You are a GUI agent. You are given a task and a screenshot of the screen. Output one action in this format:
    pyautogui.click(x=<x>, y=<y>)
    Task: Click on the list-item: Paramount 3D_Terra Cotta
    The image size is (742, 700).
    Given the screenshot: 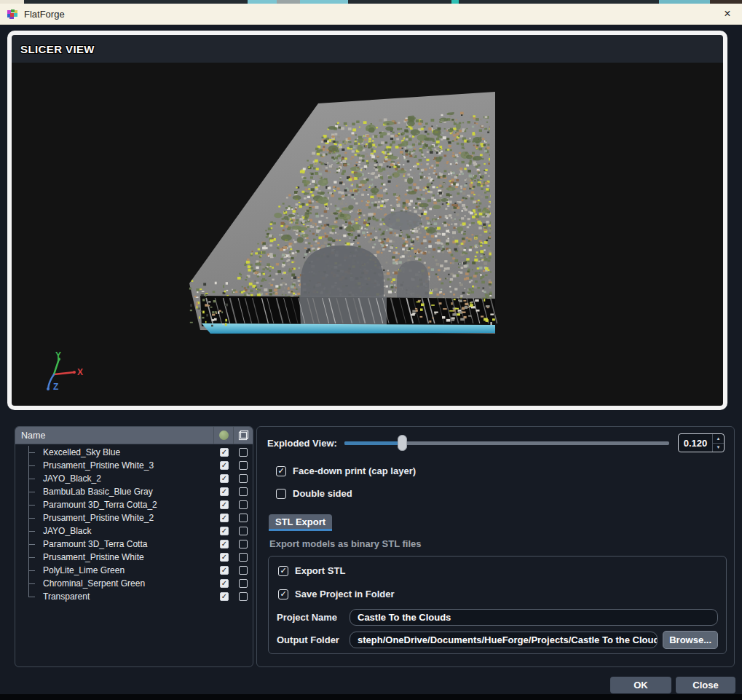 What is the action you would take?
    pyautogui.click(x=134, y=544)
    